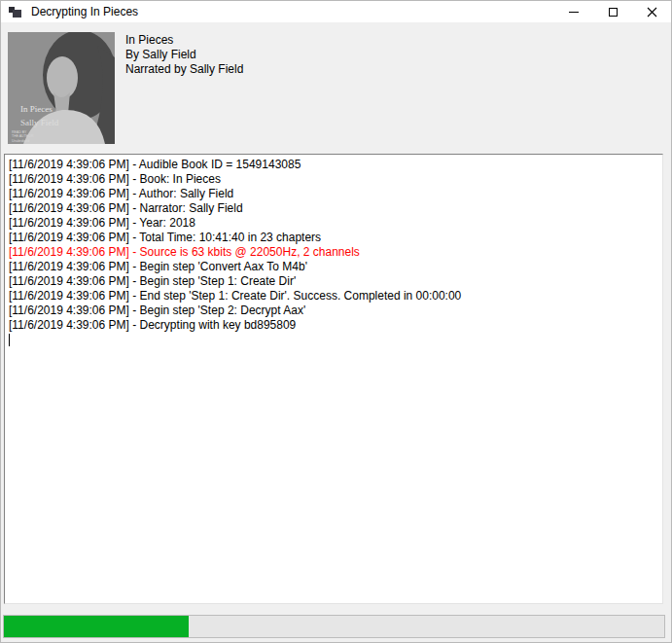 The image size is (672, 643). Describe the element at coordinates (16, 12) in the screenshot. I see `app-icon` at that location.